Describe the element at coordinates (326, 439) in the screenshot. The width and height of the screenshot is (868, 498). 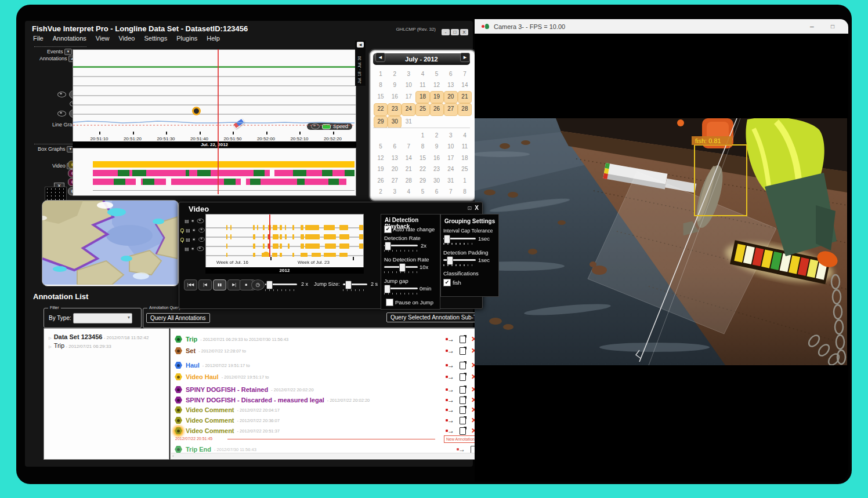
I see `new-annotation-row: 2012/07/22 20:51:45 New Annotation` at that location.